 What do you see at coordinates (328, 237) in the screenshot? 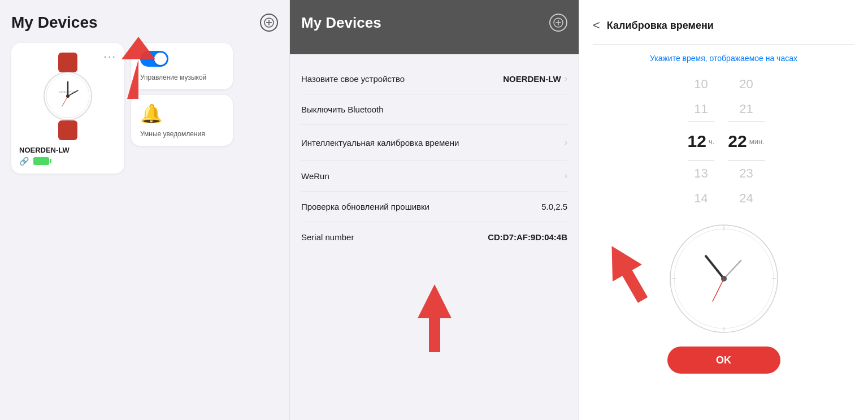
I see `label-serial: Serial number` at bounding box center [328, 237].